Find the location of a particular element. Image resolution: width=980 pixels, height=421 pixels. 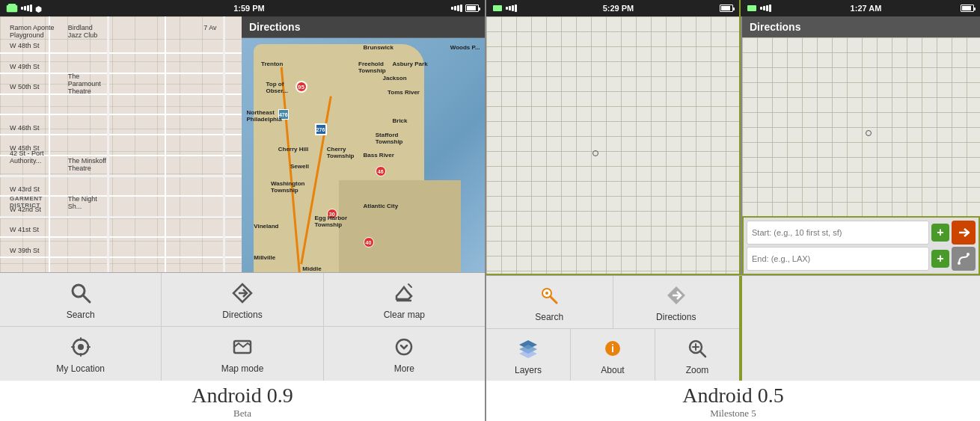

search-button: Search is located at coordinates (81, 299).